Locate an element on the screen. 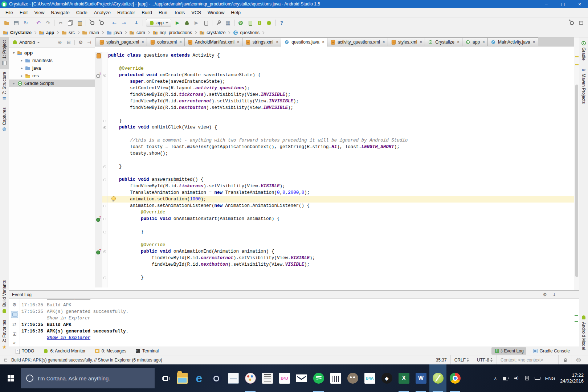  strip-1-project: 1: Project is located at coordinates (4, 53).